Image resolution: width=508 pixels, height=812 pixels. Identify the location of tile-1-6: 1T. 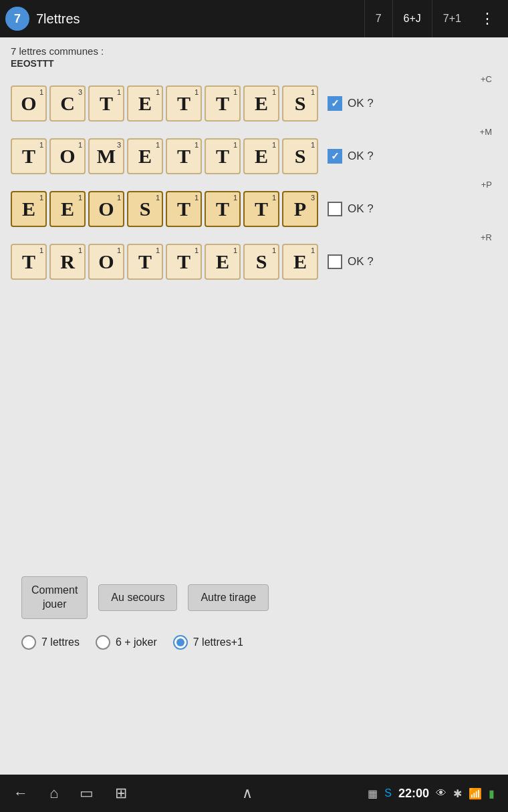
(223, 104).